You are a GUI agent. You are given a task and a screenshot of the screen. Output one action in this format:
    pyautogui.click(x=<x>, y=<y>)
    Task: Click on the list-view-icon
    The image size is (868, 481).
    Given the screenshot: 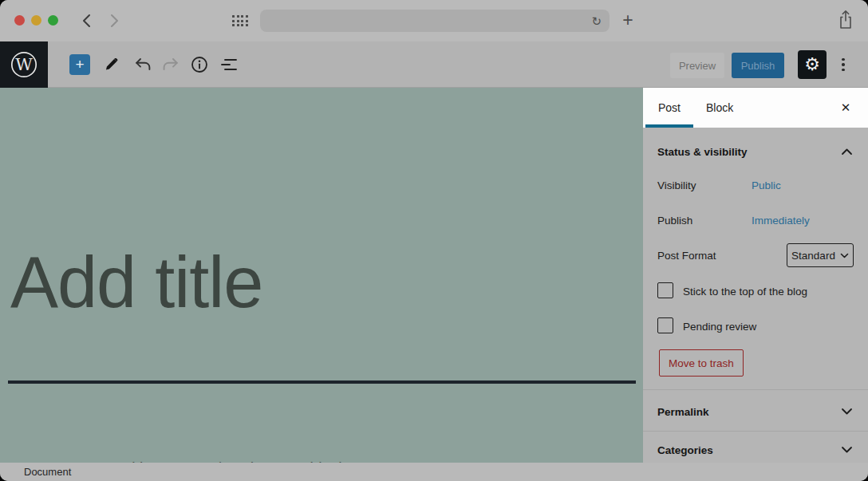 What is the action you would take?
    pyautogui.click(x=229, y=65)
    